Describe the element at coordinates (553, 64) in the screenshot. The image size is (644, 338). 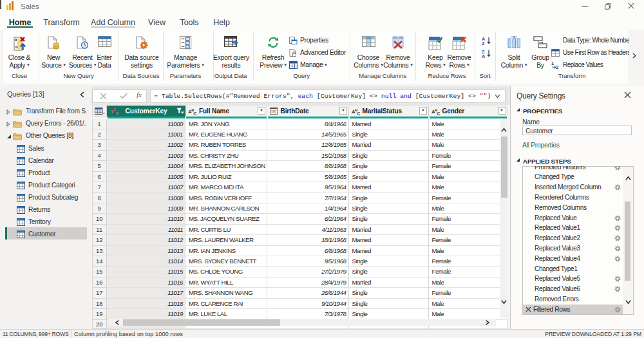
I see `svg-text: 1` at that location.